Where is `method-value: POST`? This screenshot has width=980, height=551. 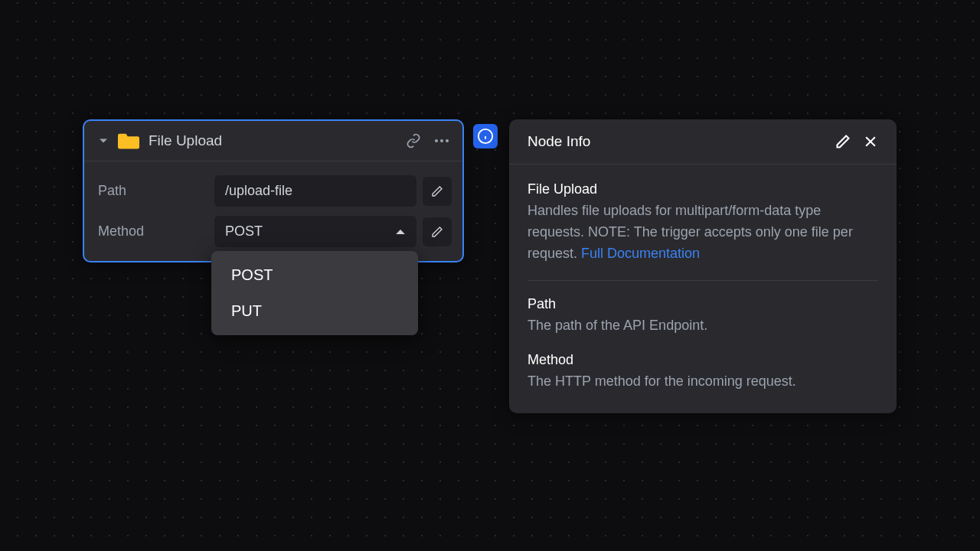 method-value: POST is located at coordinates (243, 231).